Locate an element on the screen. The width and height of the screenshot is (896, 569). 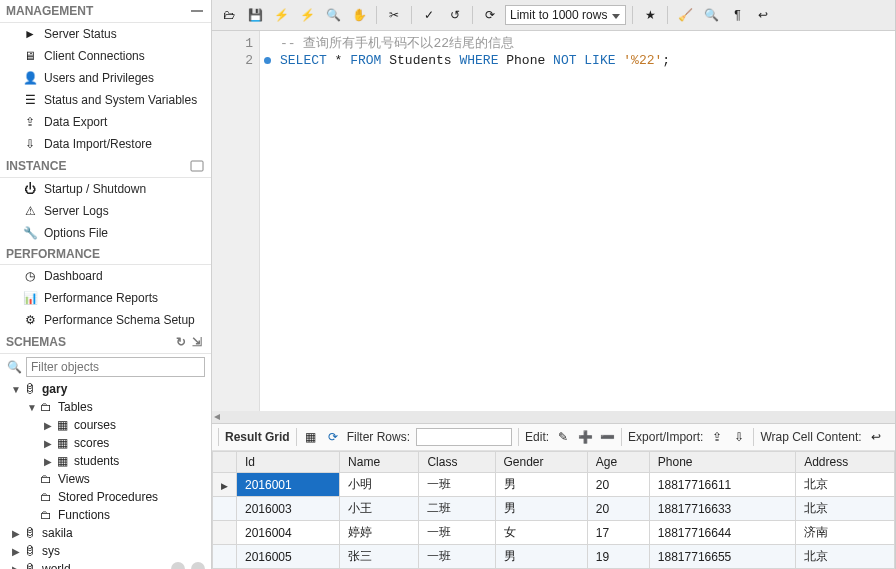
column-header: Gender is located at coordinates (541, 462).